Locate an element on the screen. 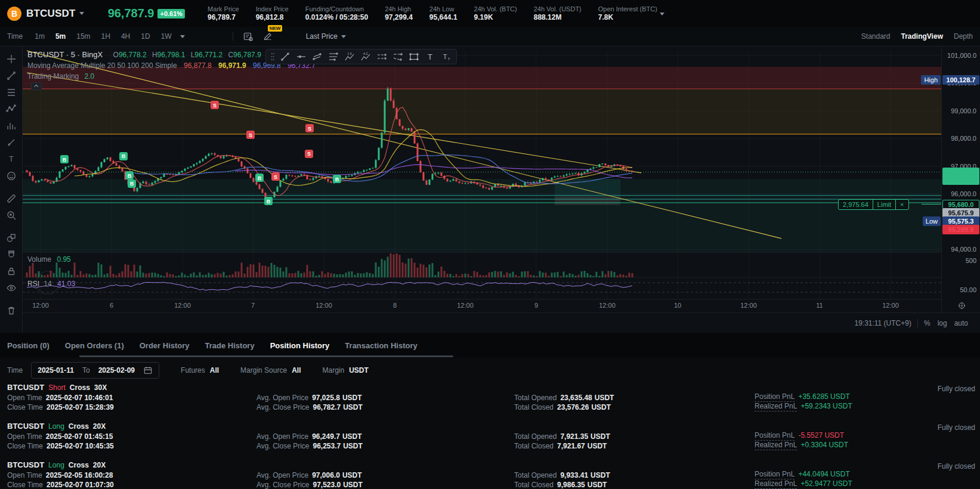 This screenshot has width=980, height=489. intervals-more-caret-icon is located at coordinates (183, 37).